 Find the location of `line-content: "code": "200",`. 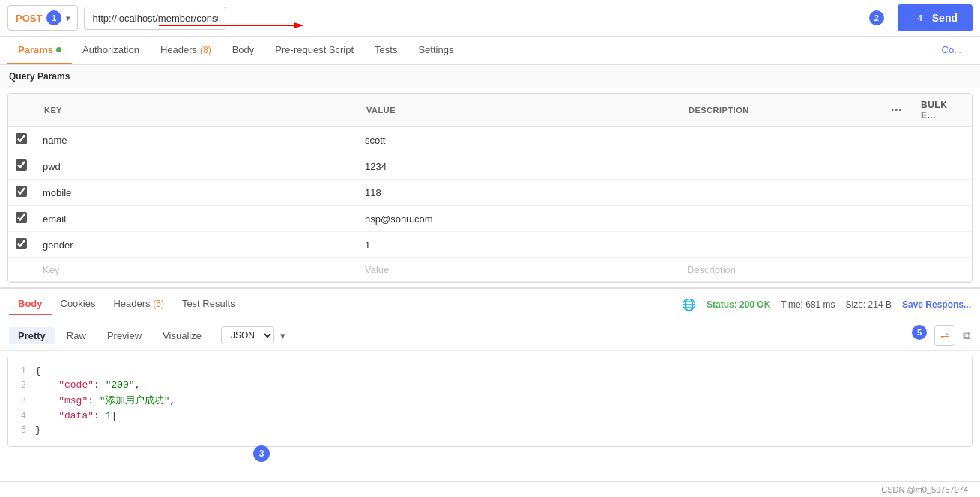

line-content: "code": "200", is located at coordinates (88, 385).